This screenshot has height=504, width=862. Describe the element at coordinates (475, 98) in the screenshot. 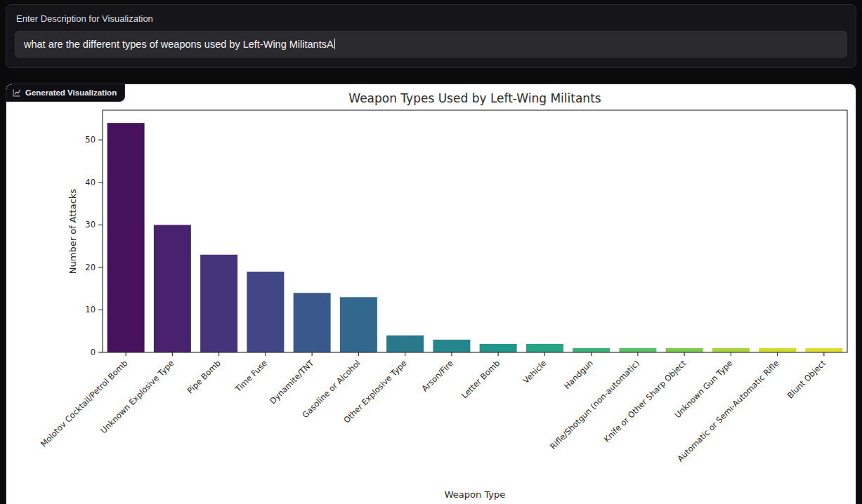

I see `chart-title: Weapon Types Used by Left-Wing Militants` at that location.